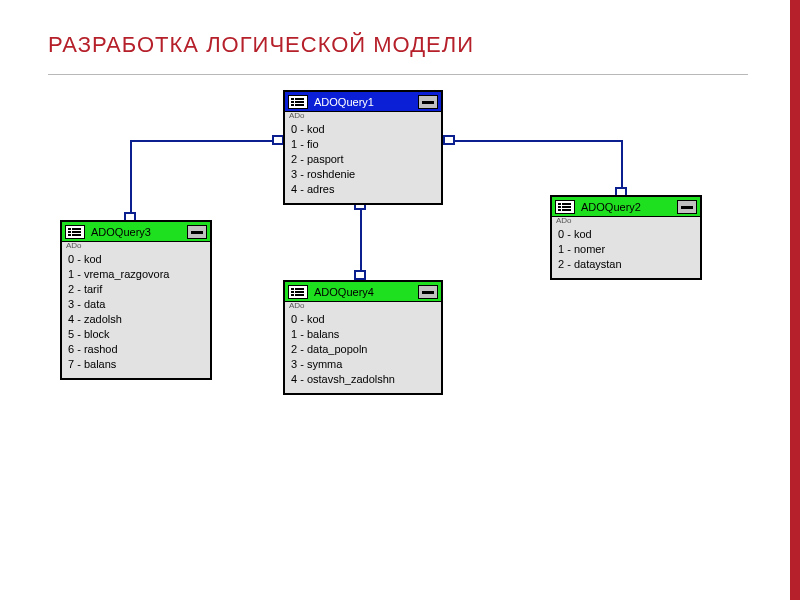 This screenshot has width=800, height=600. Describe the element at coordinates (136, 274) in the screenshot. I see `entity-field-row: 1 - vrema_razgovora` at that location.